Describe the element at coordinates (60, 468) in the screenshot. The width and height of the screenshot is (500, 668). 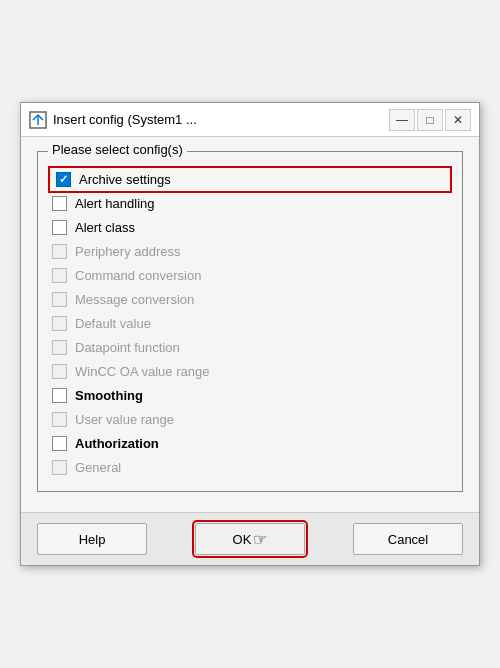
I see `checkbox-general` at that location.